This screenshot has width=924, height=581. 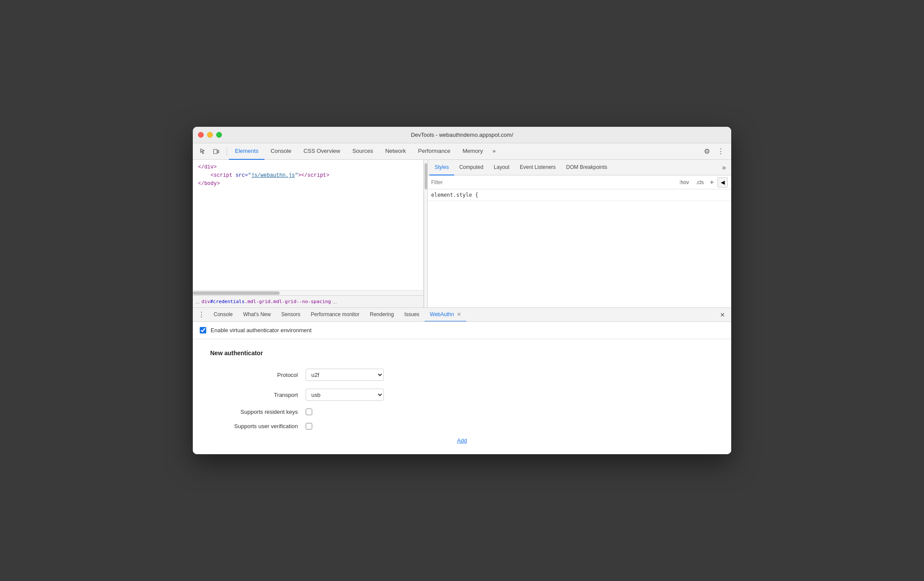 What do you see at coordinates (308, 225) in the screenshot?
I see `dom-tree: </div> <script src="js/webauthn.js"></sc…` at bounding box center [308, 225].